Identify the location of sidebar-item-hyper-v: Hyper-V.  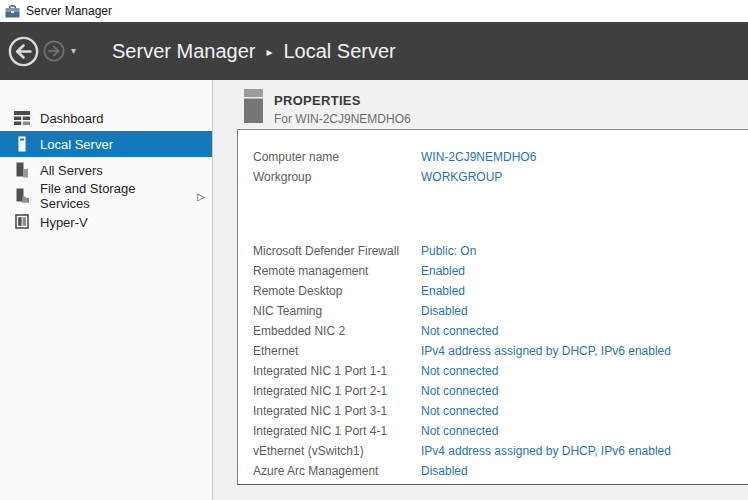
(106, 222).